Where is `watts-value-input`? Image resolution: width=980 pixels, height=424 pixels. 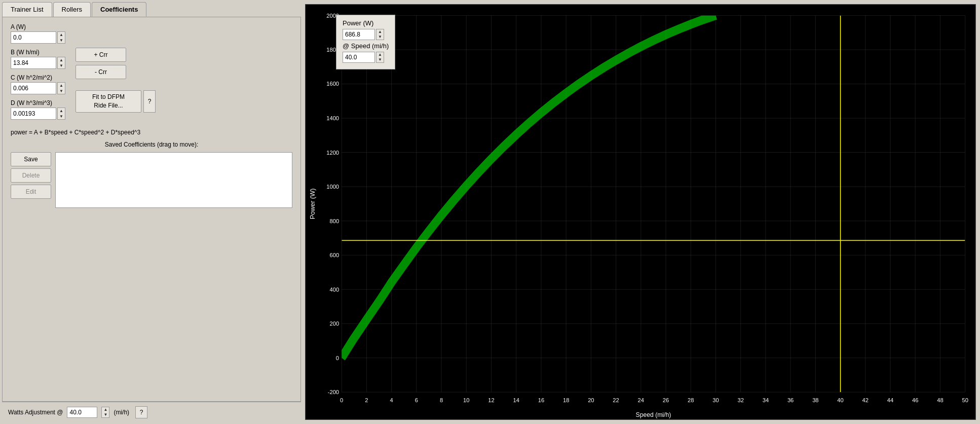
watts-value-input is located at coordinates (82, 412).